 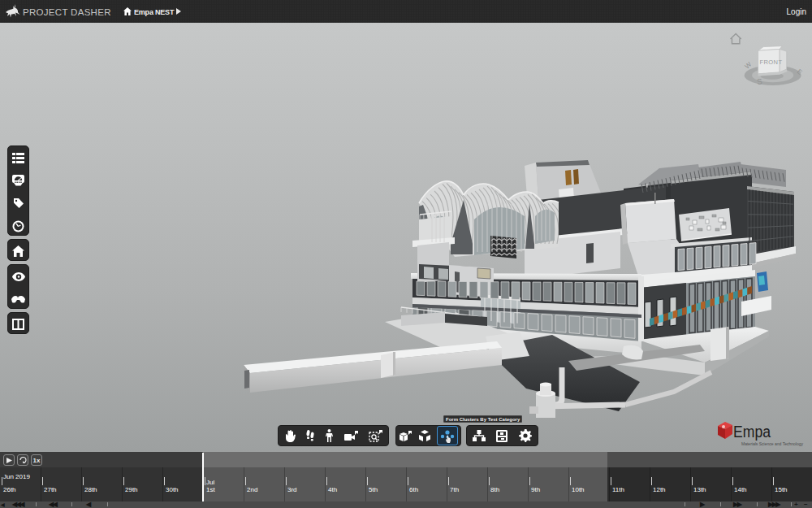 What do you see at coordinates (772, 444) in the screenshot?
I see `svg-text:Materials Science and Technolo: Materials Science and Technology` at bounding box center [772, 444].